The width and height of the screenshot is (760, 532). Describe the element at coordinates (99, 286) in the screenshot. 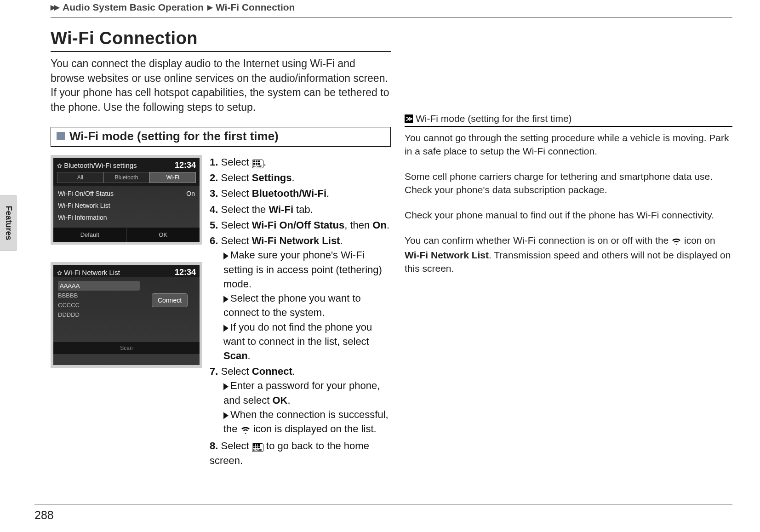

I see `shot2-network-item-selected: AAAAA` at that location.